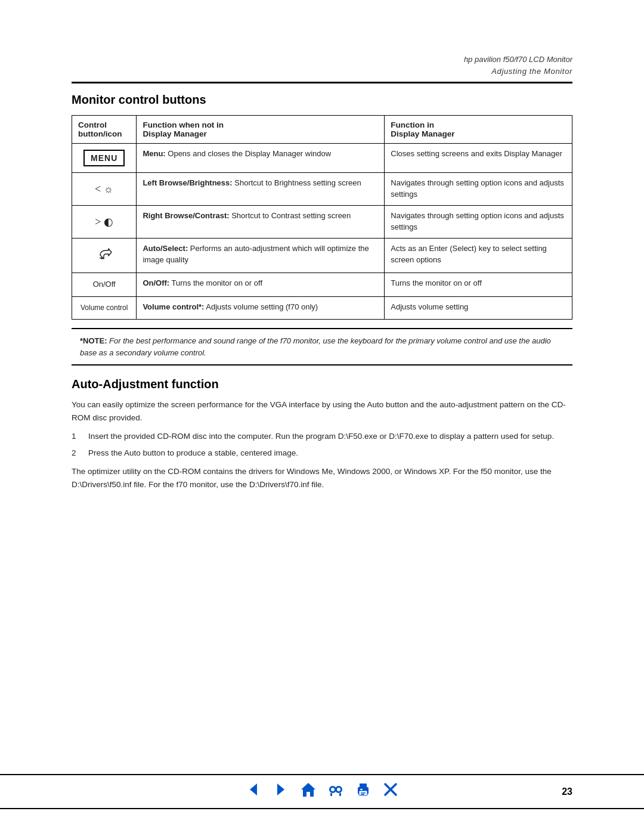 The width and height of the screenshot is (644, 833). I want to click on func-not-dm-onoff: On/Off: Turns the monitor on or off, so click(261, 284).